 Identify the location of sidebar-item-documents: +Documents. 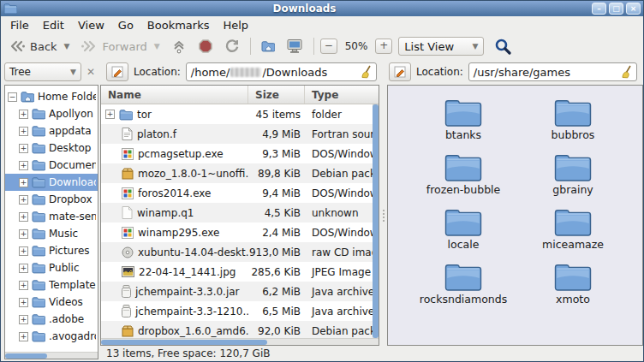
(51, 165).